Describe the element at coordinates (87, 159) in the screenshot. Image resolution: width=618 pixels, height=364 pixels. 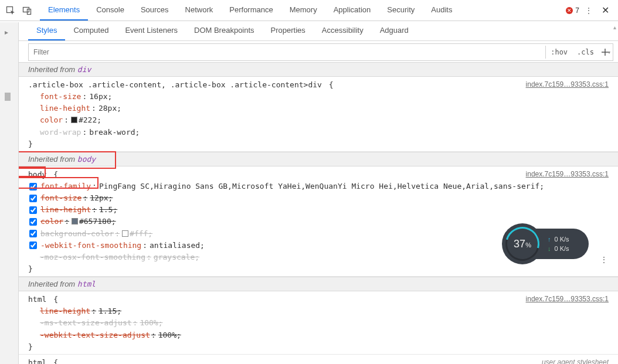
I see `inherited-selector: body` at that location.